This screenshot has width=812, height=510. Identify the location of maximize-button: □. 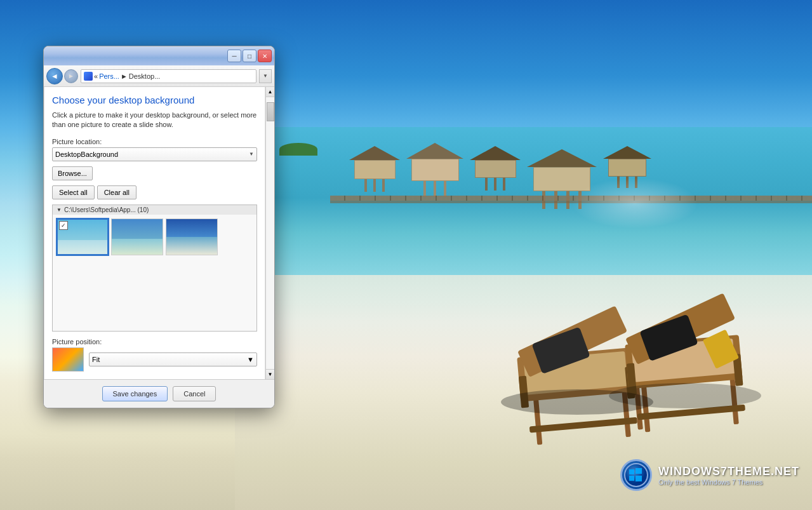
(250, 56).